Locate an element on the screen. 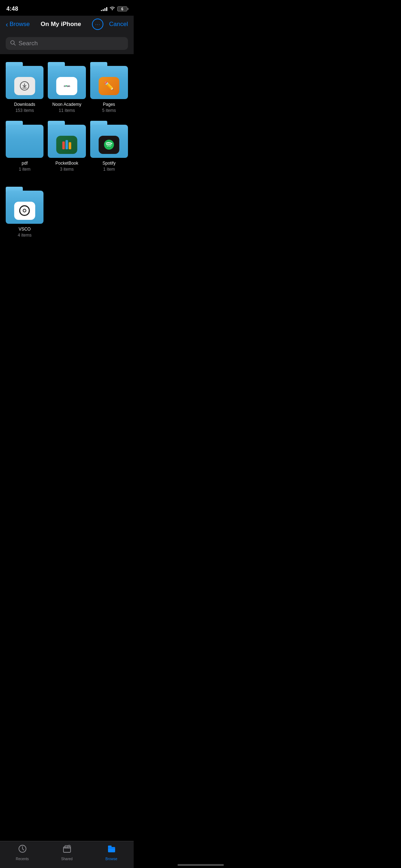  content-area: Downloads 153 items non is located at coordinates (67, 162).